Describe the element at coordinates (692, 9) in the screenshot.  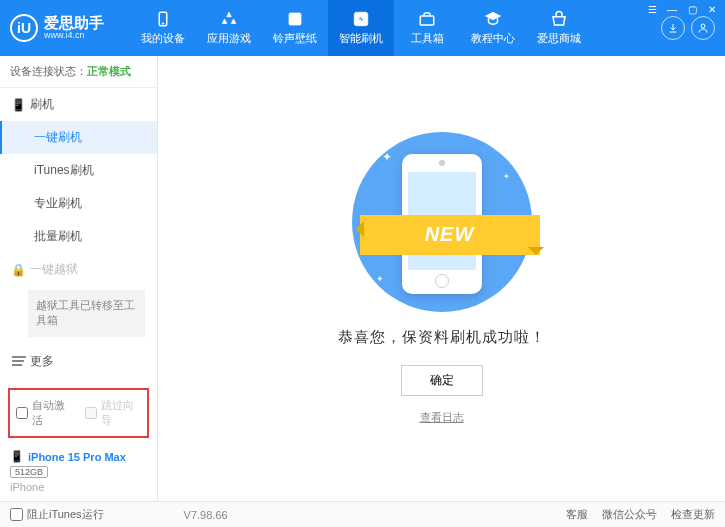
I see `maximize-icon: ▢` at that location.